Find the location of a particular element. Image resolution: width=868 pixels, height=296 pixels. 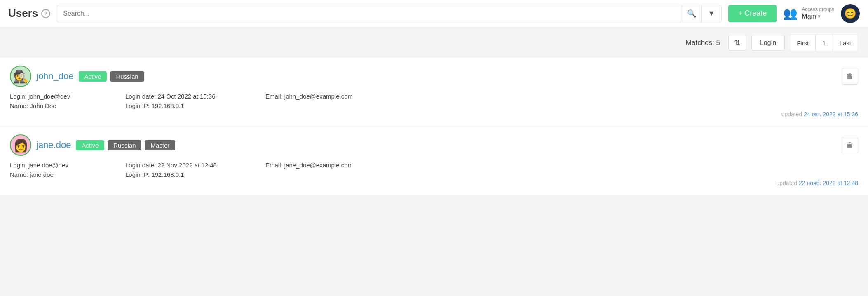

badges-row: Active Russian is located at coordinates (111, 77).